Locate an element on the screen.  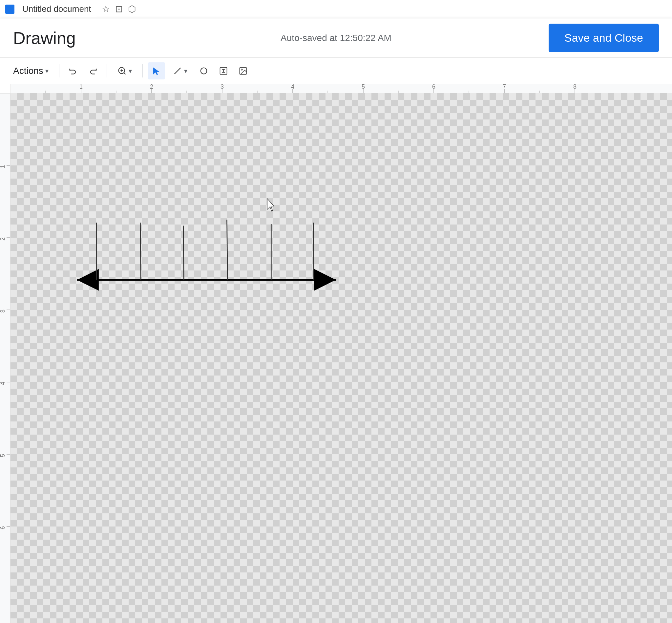
star-icon: ☆ is located at coordinates (106, 9).